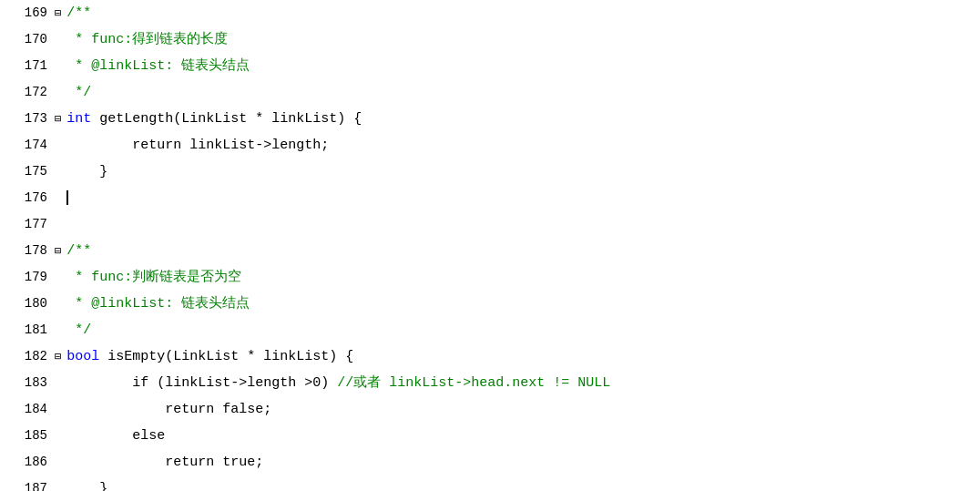 The height and width of the screenshot is (491, 980). What do you see at coordinates (521, 146) in the screenshot?
I see `line-content: return linkList->length;` at bounding box center [521, 146].